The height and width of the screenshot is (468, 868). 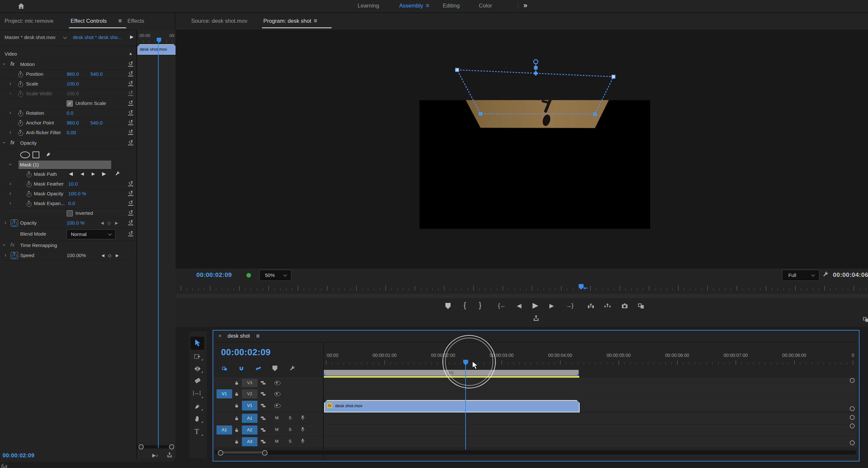 I want to click on tab-source-monitor: Source: desk shot.mov, so click(x=219, y=21).